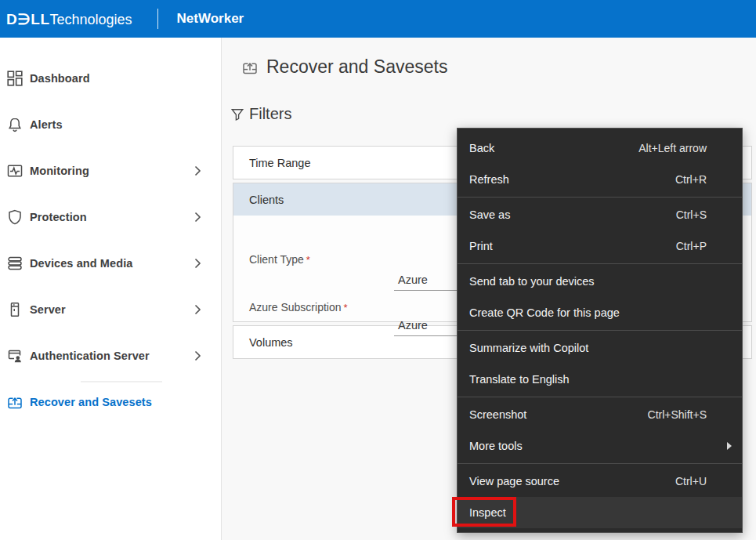 Image resolution: width=756 pixels, height=540 pixels. Describe the element at coordinates (81, 263) in the screenshot. I see `sidebar-item-label: Devices and Media` at that location.